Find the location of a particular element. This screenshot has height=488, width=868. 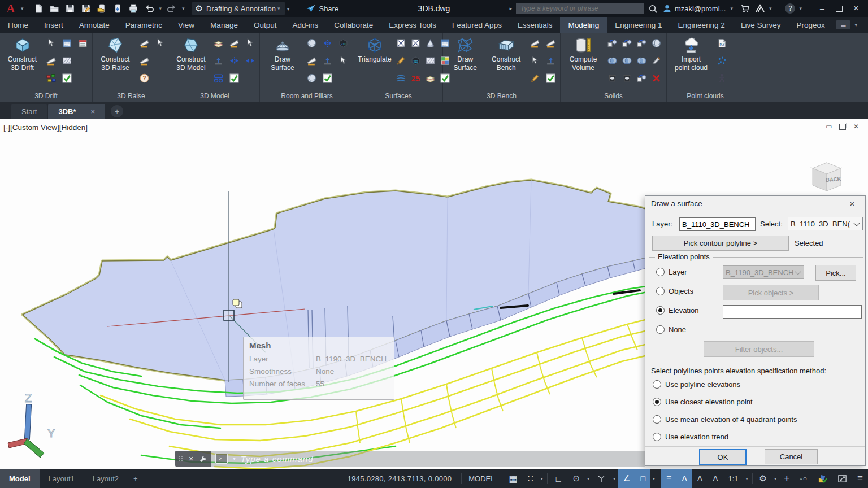

cancel-button: Cancel is located at coordinates (791, 456).